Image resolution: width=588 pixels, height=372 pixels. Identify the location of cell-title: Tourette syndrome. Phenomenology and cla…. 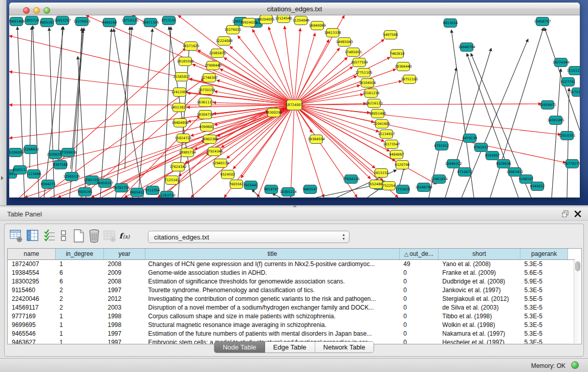
(272, 290).